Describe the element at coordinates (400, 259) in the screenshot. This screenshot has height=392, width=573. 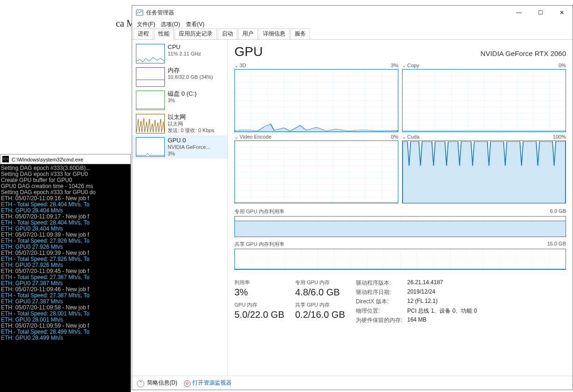
I see `shared-memory-chart` at that location.